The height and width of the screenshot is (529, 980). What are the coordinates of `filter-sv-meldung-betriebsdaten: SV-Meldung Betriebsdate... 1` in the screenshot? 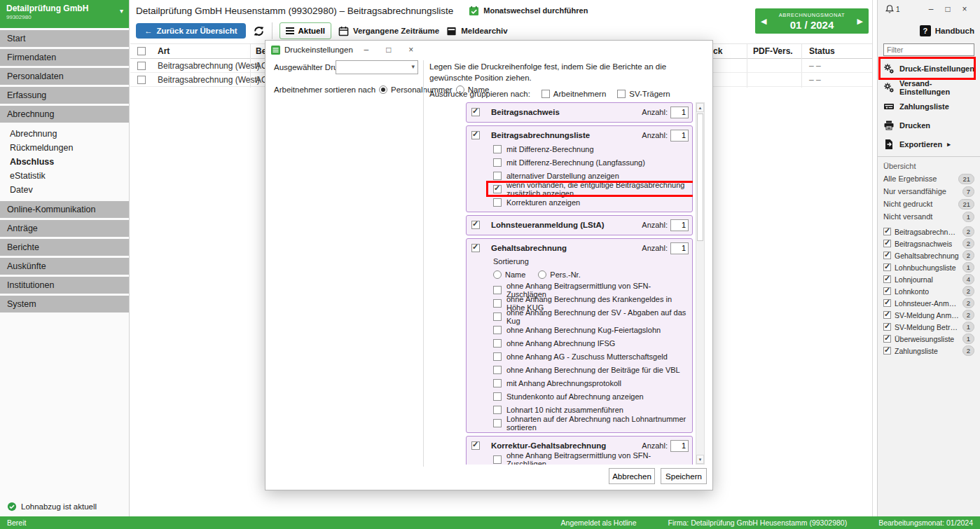 It's located at (929, 327).